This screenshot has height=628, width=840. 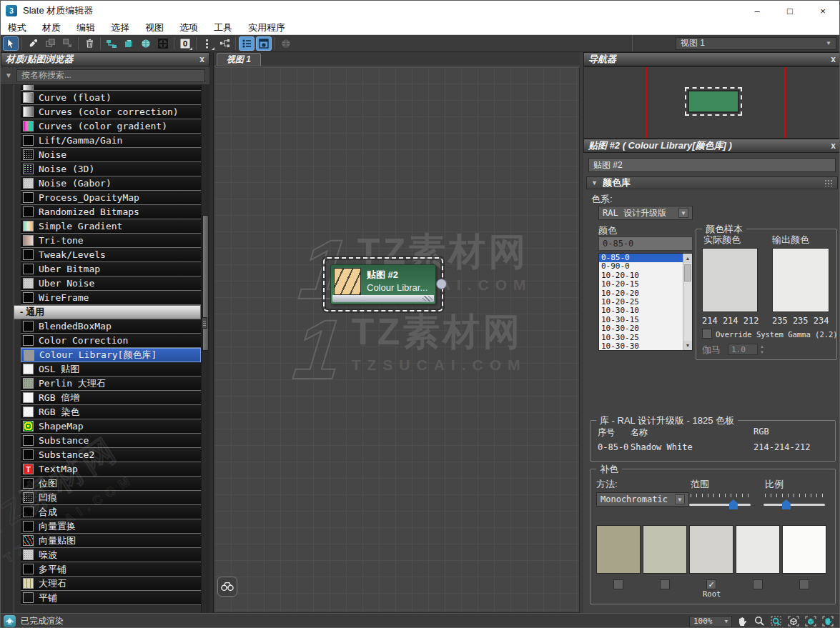 I want to click on view-selector-dropdown: 视图 1 ▼, so click(x=756, y=44).